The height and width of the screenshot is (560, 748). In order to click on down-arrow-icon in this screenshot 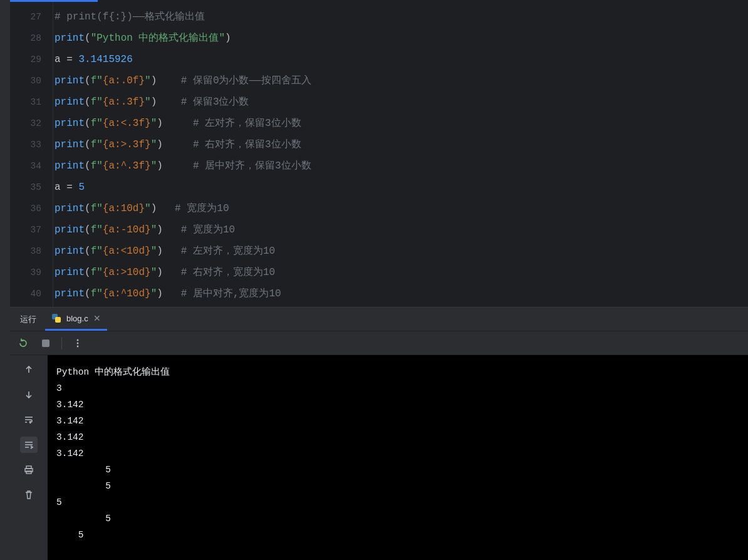, I will do `click(29, 395)`.